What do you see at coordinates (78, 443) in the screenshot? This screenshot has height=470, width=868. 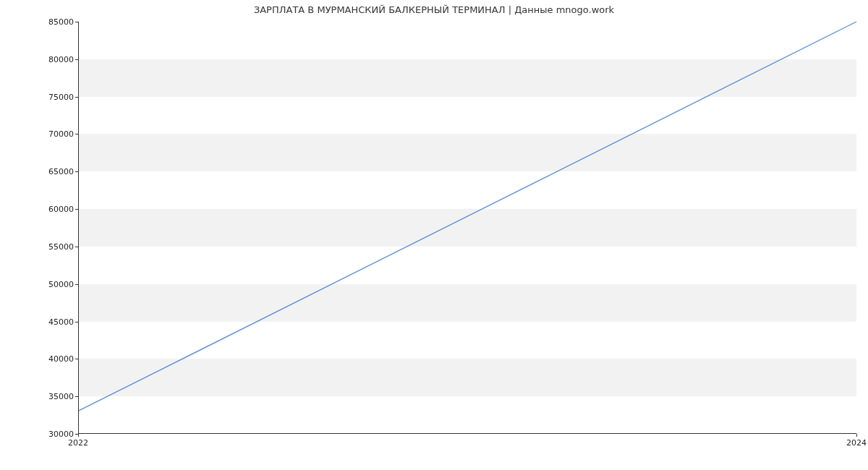 I see `x-tick-label: 2022` at bounding box center [78, 443].